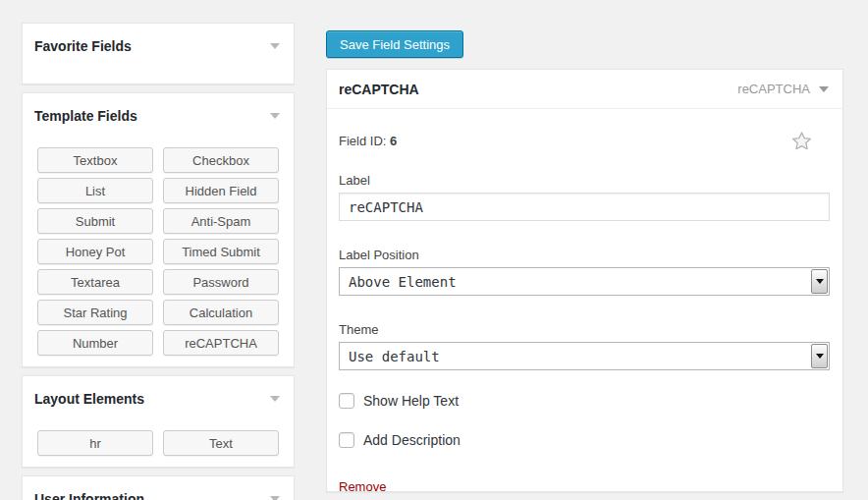 This screenshot has width=868, height=500. Describe the element at coordinates (395, 44) in the screenshot. I see `save-field-settings-button: Save Field Settings` at that location.